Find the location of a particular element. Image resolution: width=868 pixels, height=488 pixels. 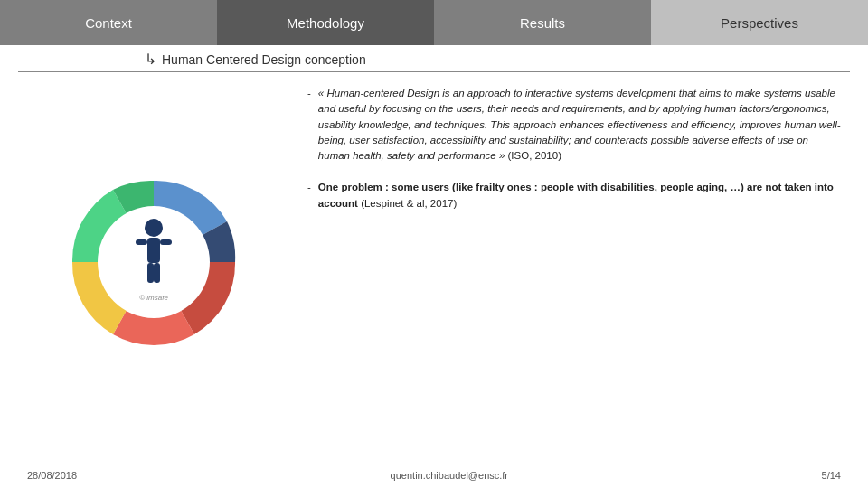

svg-text: © imsafe is located at coordinates (154, 298).